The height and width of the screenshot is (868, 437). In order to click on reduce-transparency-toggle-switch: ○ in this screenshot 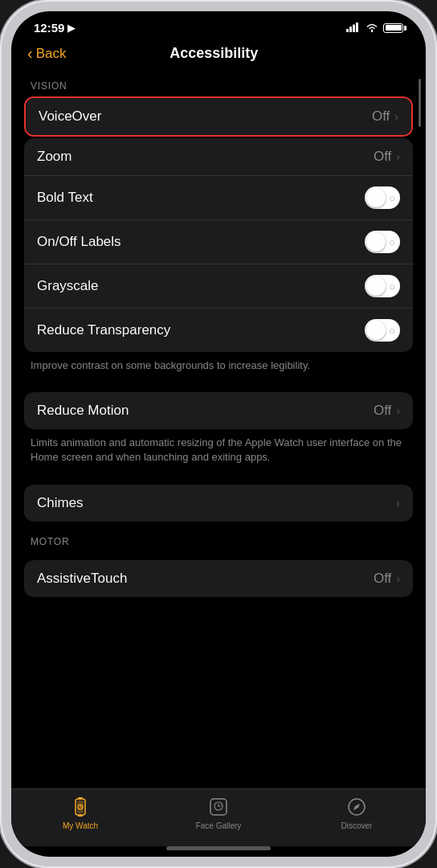, I will do `click(382, 330)`.